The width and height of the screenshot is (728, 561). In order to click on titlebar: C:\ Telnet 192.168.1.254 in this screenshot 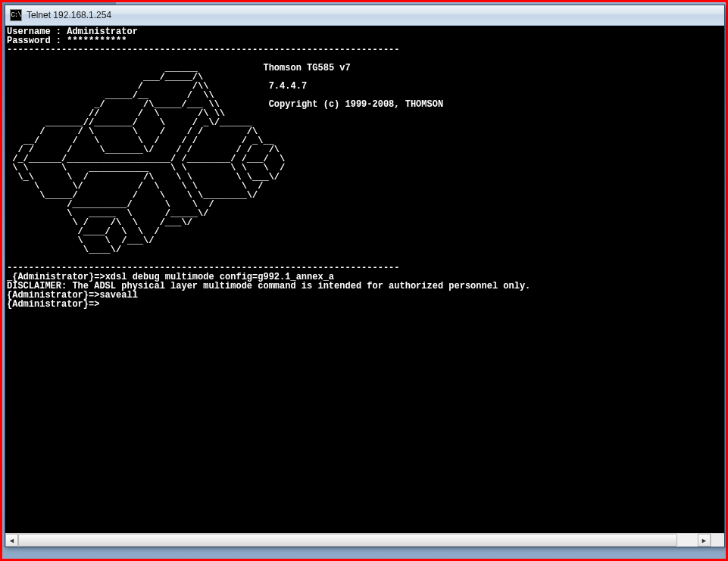, I will do `click(365, 15)`.